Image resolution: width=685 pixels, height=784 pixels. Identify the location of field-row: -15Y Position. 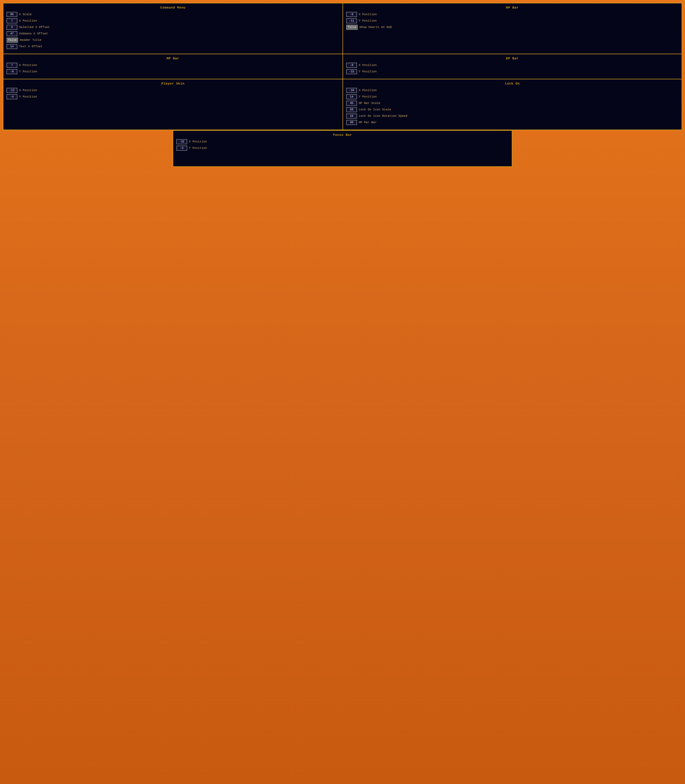
(512, 72).